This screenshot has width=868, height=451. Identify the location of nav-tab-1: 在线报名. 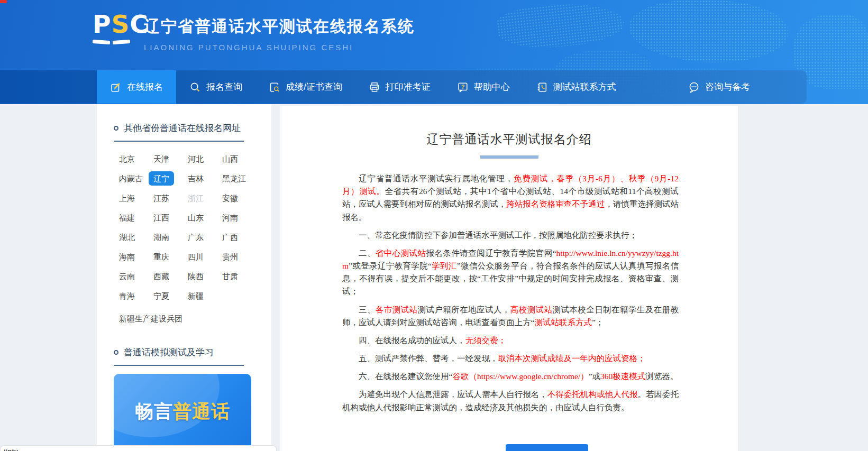
(136, 87).